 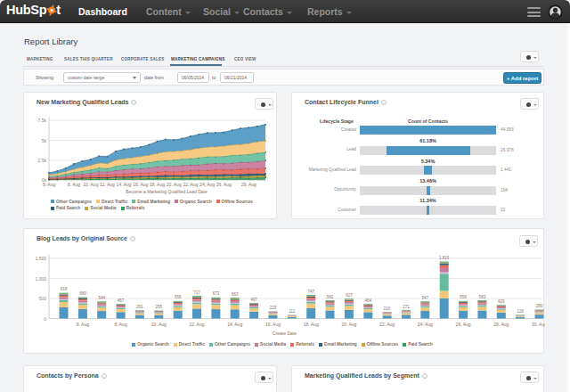 What do you see at coordinates (463, 298) in the screenshot?
I see `svg-text: 558` at bounding box center [463, 298].